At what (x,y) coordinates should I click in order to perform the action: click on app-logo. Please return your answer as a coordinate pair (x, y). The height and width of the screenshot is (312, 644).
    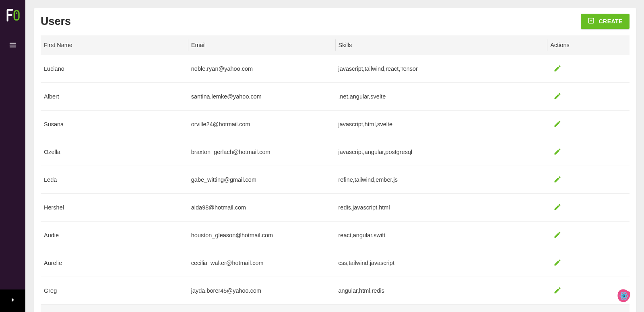
    Looking at the image, I should click on (13, 15).